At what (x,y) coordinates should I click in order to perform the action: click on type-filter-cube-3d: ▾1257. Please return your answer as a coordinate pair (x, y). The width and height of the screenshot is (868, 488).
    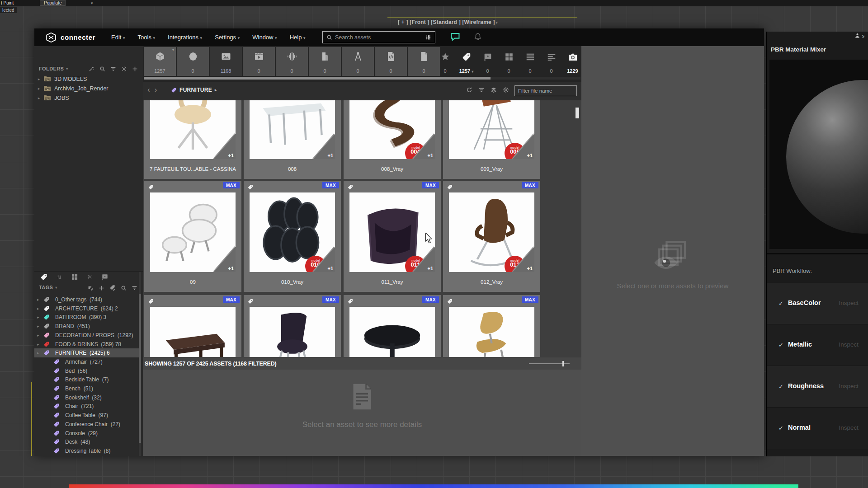
    Looking at the image, I should click on (160, 61).